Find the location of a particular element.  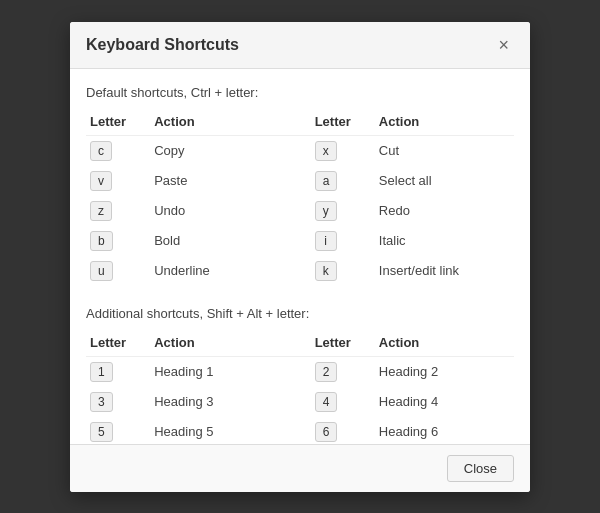

key-badge: b is located at coordinates (102, 241).